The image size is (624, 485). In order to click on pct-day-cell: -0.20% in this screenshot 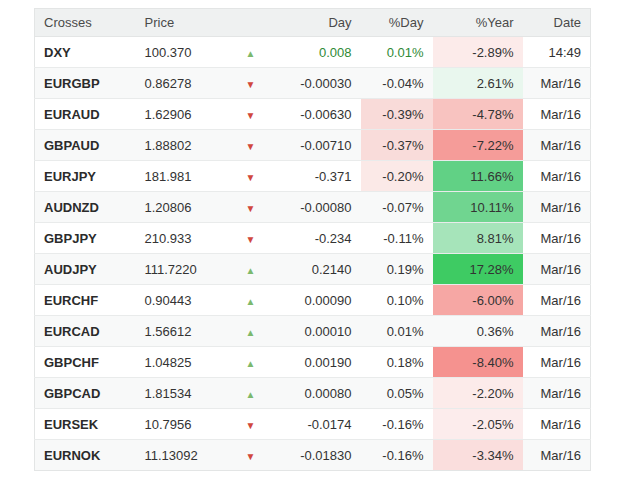, I will do `click(397, 176)`.